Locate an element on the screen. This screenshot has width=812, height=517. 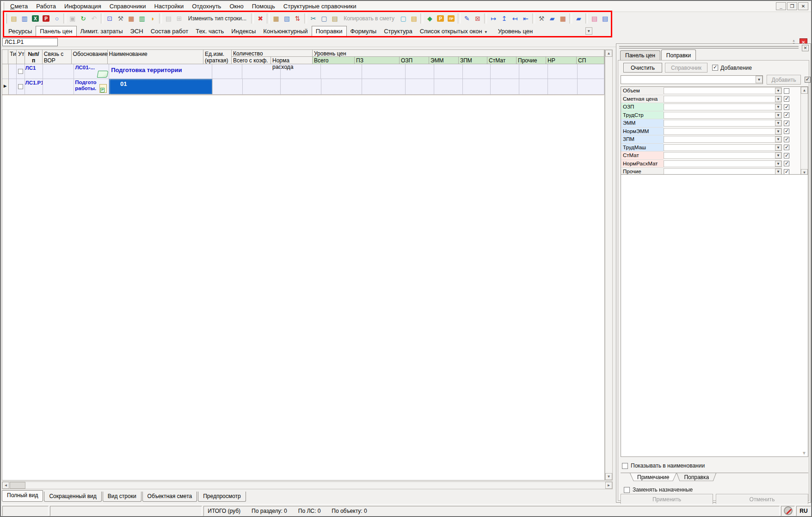
tab-панель-цен: Панель цен is located at coordinates (56, 31).